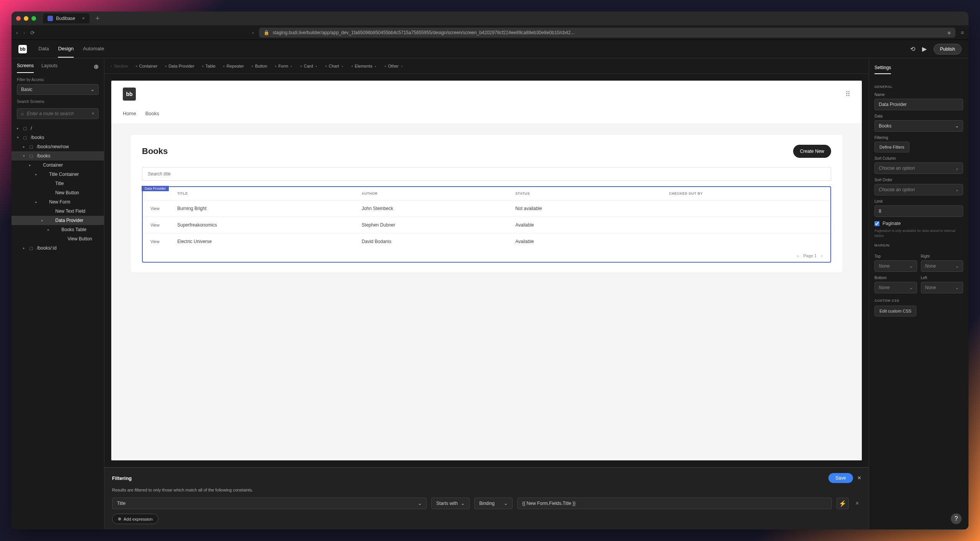  I want to click on tree-item: ▸Books Table, so click(58, 230).